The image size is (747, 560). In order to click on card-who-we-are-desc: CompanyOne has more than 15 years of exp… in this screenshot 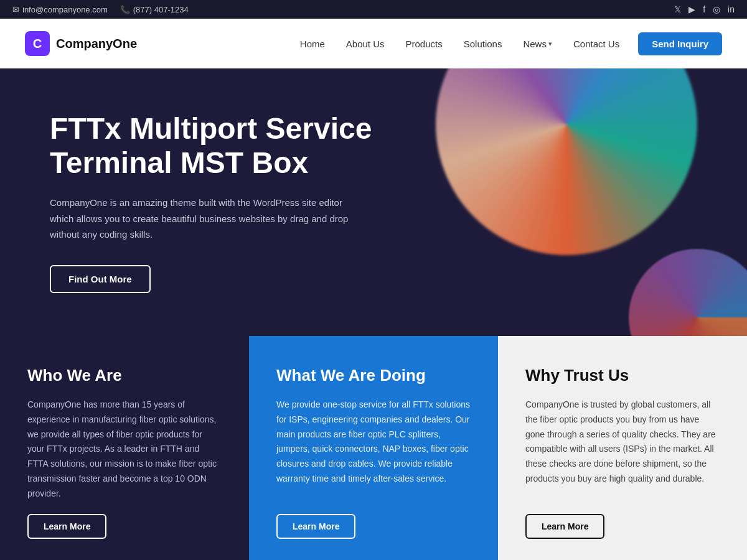, I will do `click(125, 449)`.